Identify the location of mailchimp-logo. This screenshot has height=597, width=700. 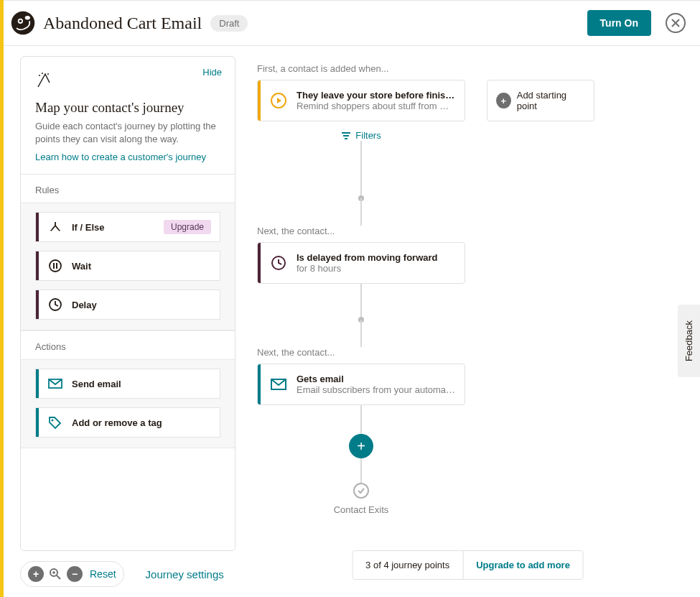
(23, 23).